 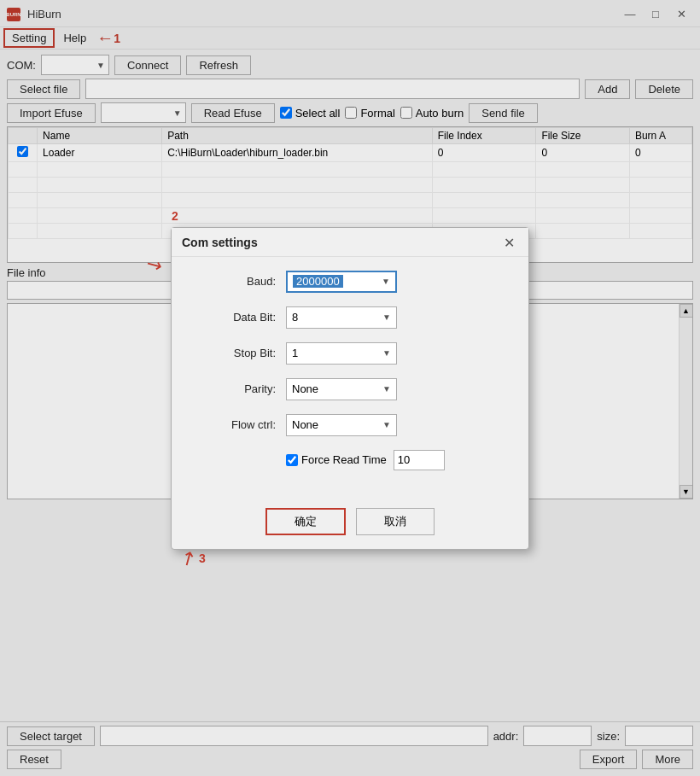 I want to click on parity-value: None, so click(x=306, y=389).